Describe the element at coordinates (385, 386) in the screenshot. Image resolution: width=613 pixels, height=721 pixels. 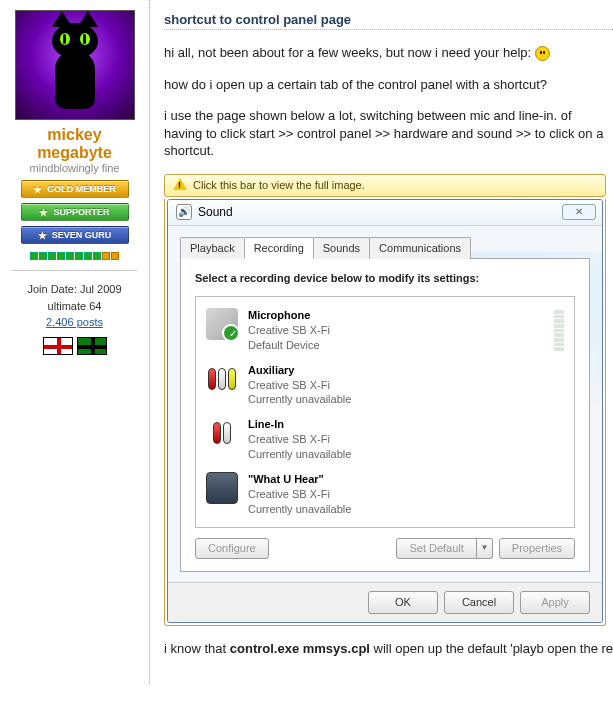
I see `device-item: Auxiliary Creative SB X-Fi Currently una…` at that location.